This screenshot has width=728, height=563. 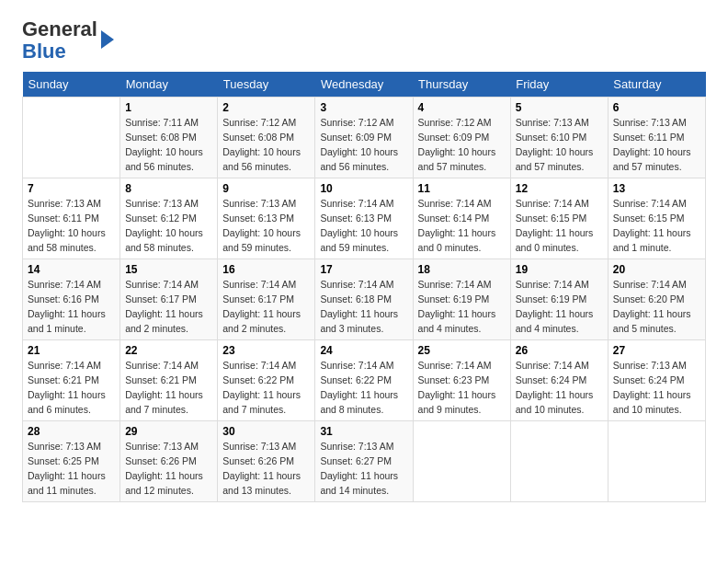 What do you see at coordinates (267, 138) in the screenshot?
I see `calendar-day-2: 2Sunrise: 7:12 AMSunset: 6:08 PMDaylight…` at bounding box center [267, 138].